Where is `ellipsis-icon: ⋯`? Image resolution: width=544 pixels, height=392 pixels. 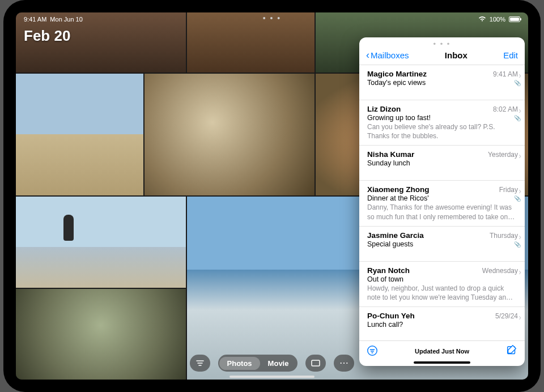
ellipsis-icon: ⋯ is located at coordinates (344, 363).